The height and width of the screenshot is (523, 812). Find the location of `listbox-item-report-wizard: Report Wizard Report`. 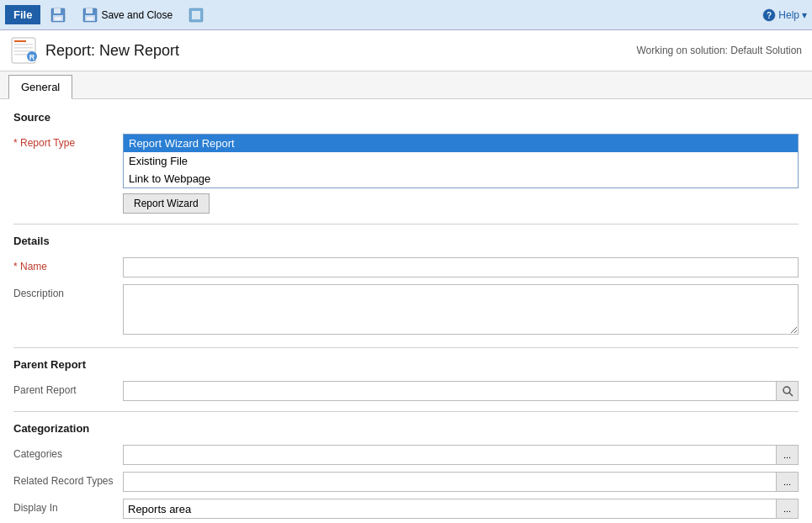

listbox-item-report-wizard: Report Wizard Report is located at coordinates (461, 143).